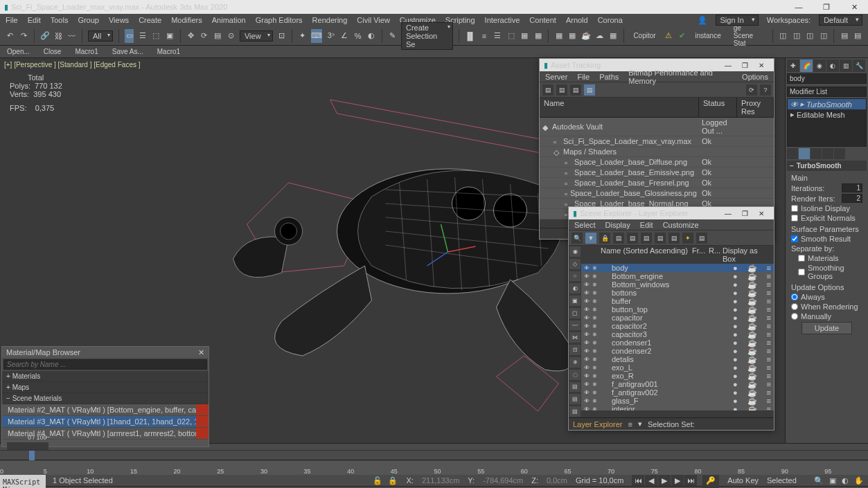 The width and height of the screenshot is (868, 488). What do you see at coordinates (743, 480) in the screenshot?
I see `autokey-button: Auto Key` at bounding box center [743, 480].